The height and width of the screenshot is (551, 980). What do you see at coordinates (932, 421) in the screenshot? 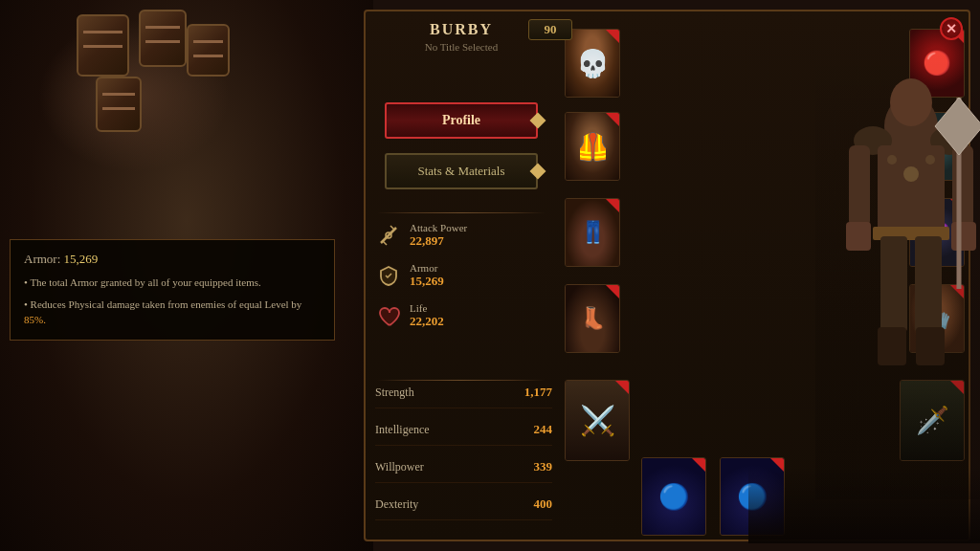
I see `weapon2-item: 🗡️` at bounding box center [932, 421].